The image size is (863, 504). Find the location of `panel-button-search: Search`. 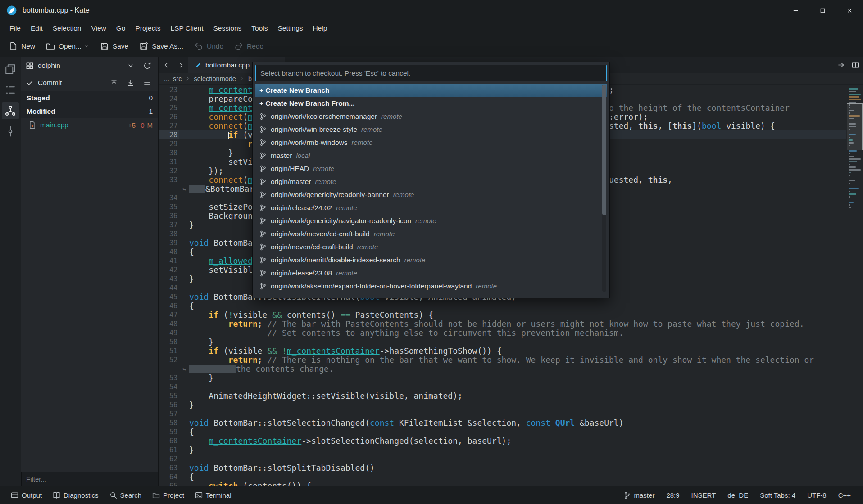

panel-button-search: Search is located at coordinates (126, 495).